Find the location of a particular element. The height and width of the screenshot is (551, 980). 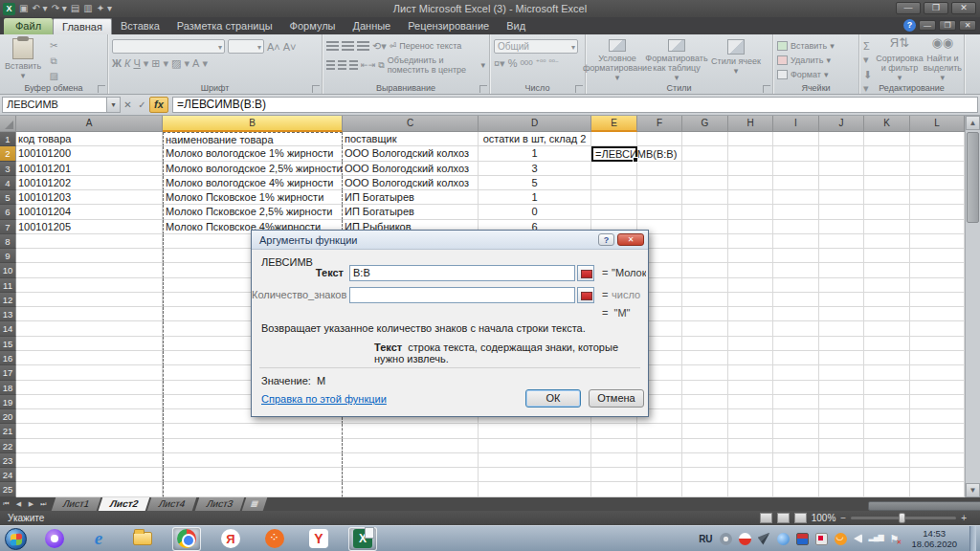

cell-H18 is located at coordinates (750, 388).